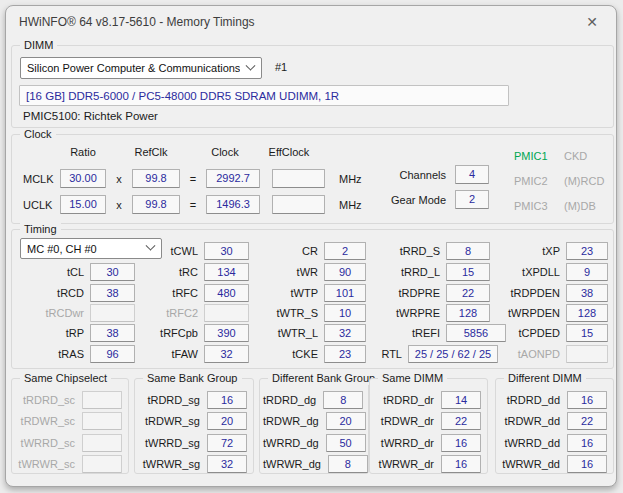 This screenshot has width=623, height=493. What do you see at coordinates (51, 313) in the screenshot?
I see `timing-label: tRCDwr` at bounding box center [51, 313].